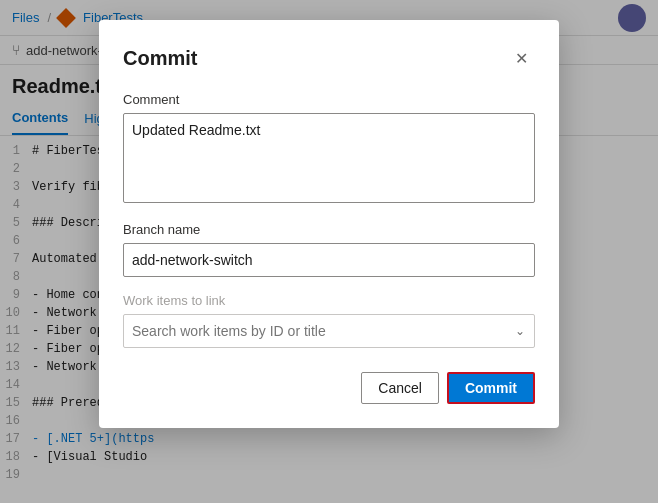  I want to click on modal-header: Commit ✕, so click(329, 58).